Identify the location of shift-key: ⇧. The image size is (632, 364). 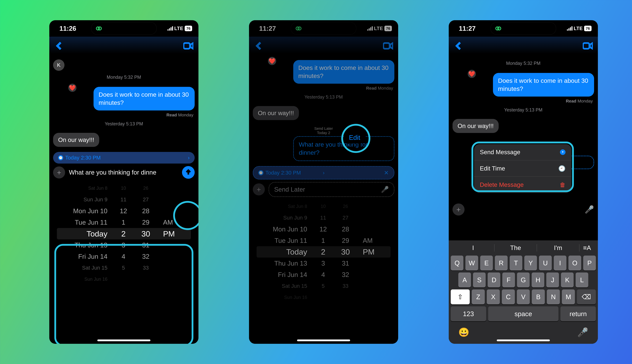
(460, 297).